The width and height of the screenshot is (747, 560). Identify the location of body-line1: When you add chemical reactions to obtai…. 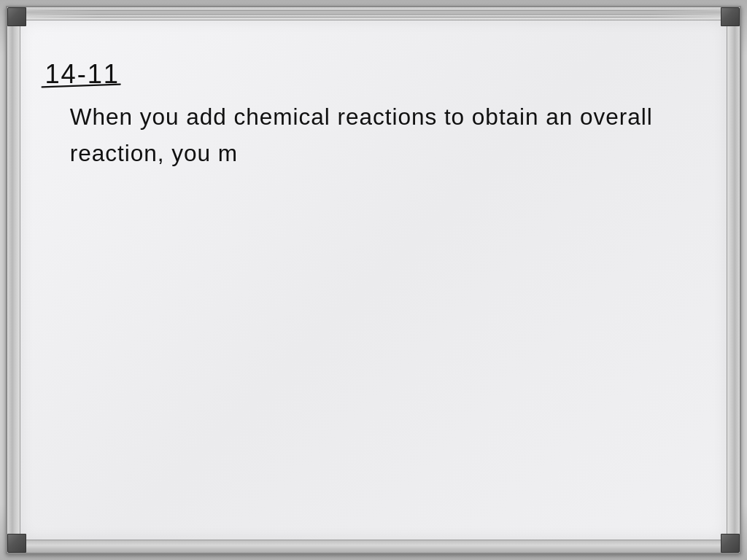
(362, 117).